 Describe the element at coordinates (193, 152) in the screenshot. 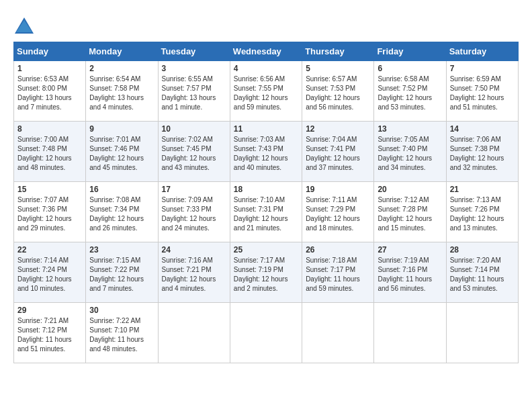

I see `calendar-cell: 10Sunrise: 7:02 AMSunset: 7:45 PMDayligh…` at that location.